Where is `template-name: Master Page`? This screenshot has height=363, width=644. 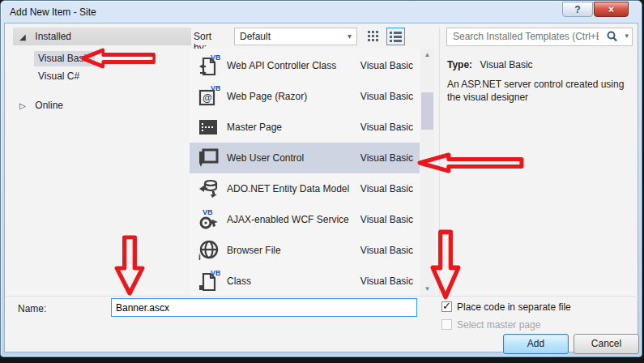 template-name: Master Page is located at coordinates (254, 127).